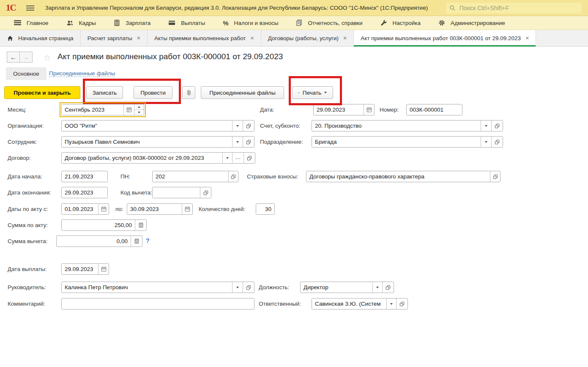  I want to click on act-sum-value: 250,00, so click(98, 225).